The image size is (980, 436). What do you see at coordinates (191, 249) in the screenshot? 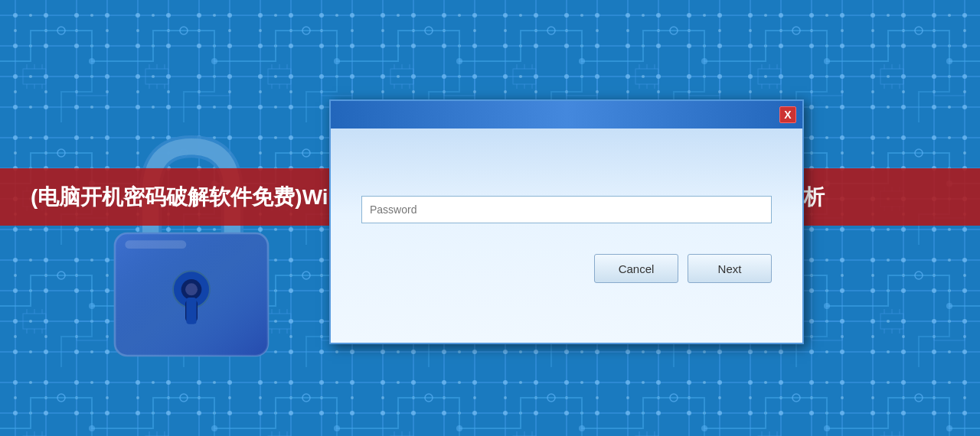
I see `padlock-icon` at bounding box center [191, 249].